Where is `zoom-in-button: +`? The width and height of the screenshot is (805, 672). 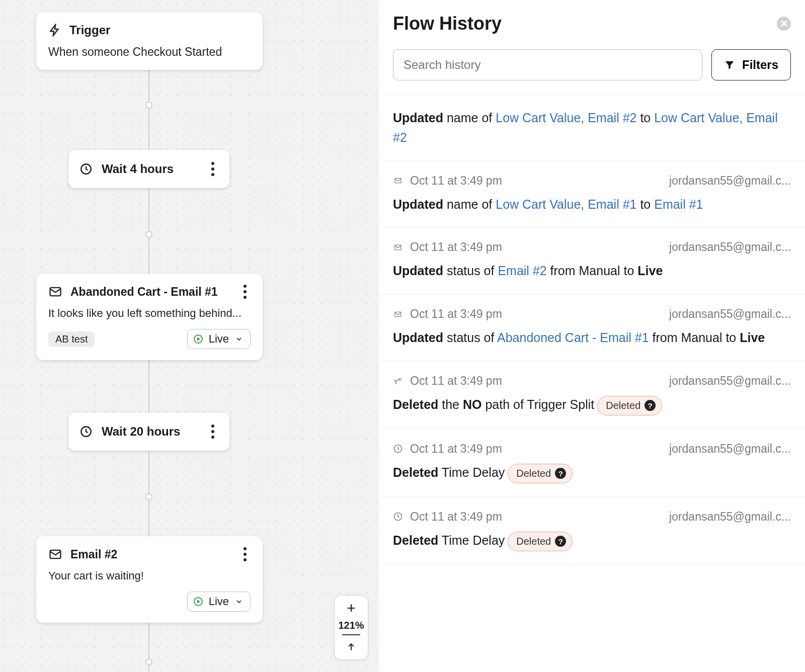
zoom-in-button: + is located at coordinates (351, 608).